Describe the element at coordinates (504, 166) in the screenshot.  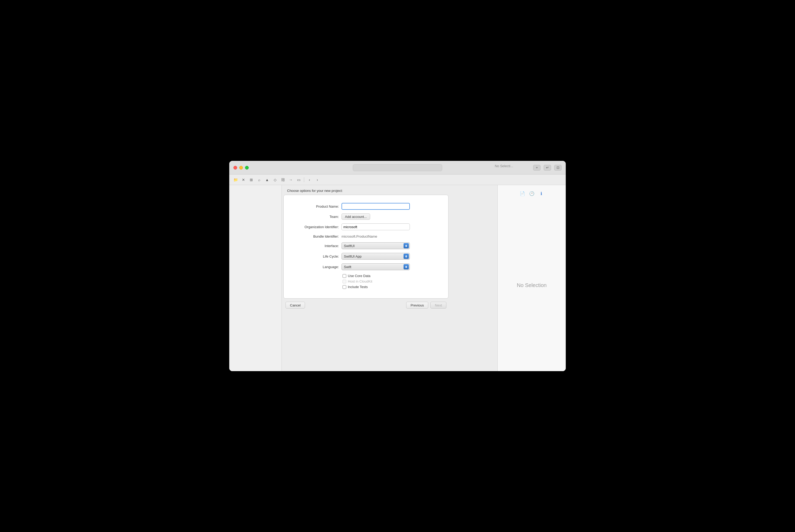
I see `no-selection-label: No Selecti...` at that location.